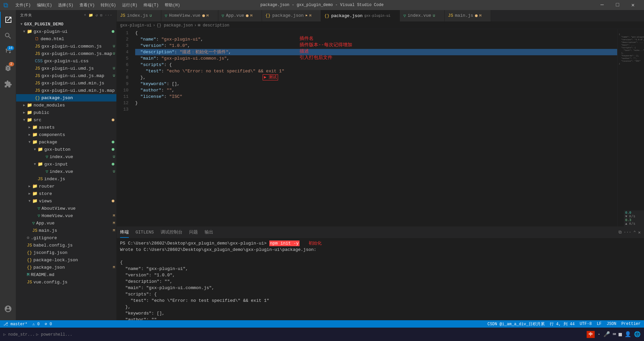 The width and height of the screenshot is (644, 341). I want to click on activity-scm: 16, so click(8, 52).